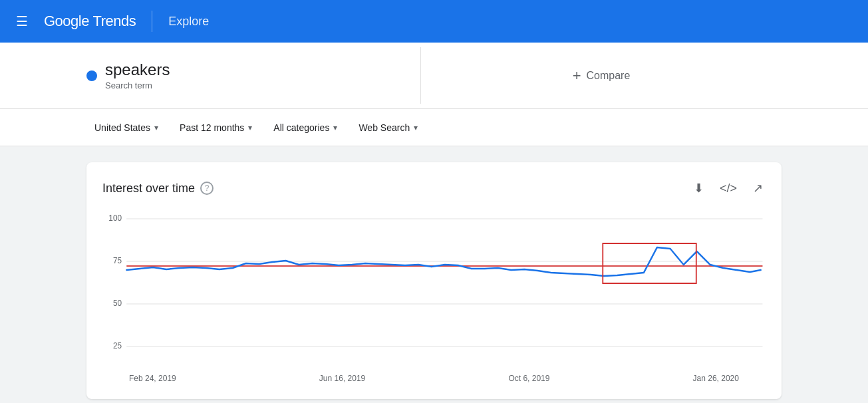  Describe the element at coordinates (117, 303) in the screenshot. I see `svg-text: 50` at that location.